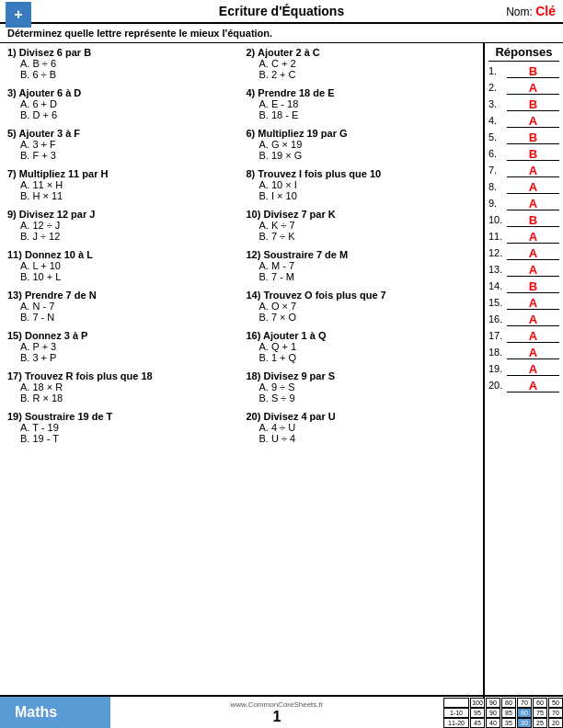 The image size is (563, 728). I want to click on answer-row: 12. A, so click(524, 253).